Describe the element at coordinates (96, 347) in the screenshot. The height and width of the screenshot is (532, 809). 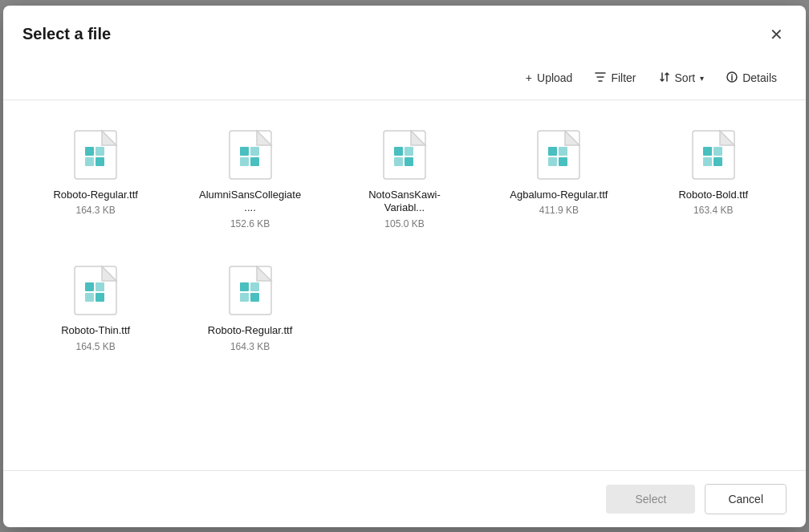
I see `file-size: 164.5 KB` at that location.